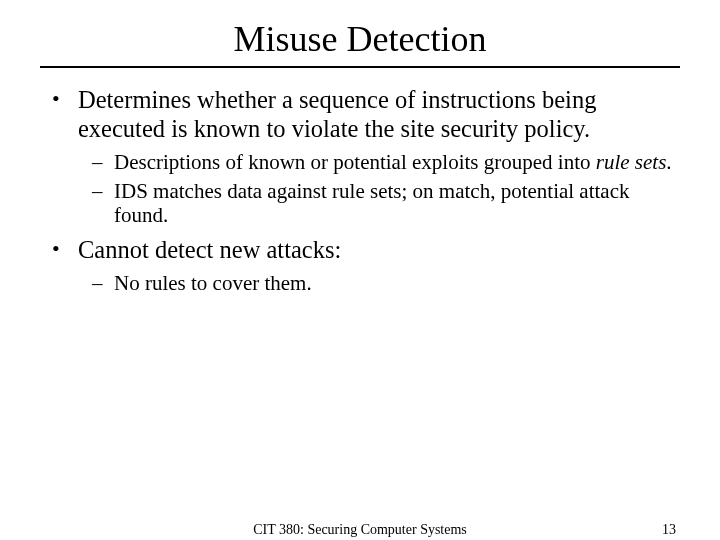  I want to click on bullet-item: No rules to cover them., so click(379, 284).